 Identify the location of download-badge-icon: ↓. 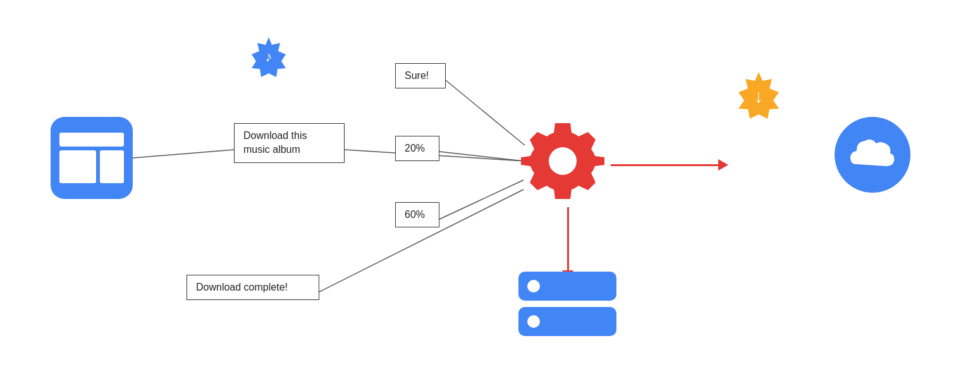
(759, 95).